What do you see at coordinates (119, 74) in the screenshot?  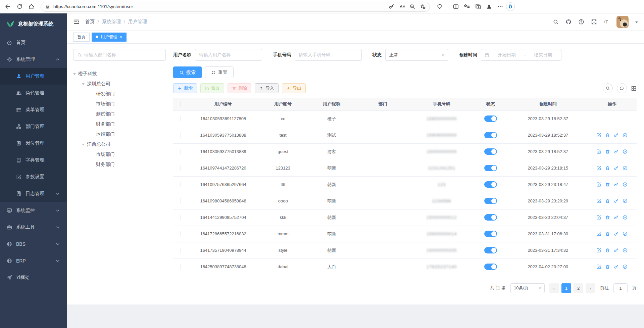 I see `tree-node: 橙子科技` at bounding box center [119, 74].